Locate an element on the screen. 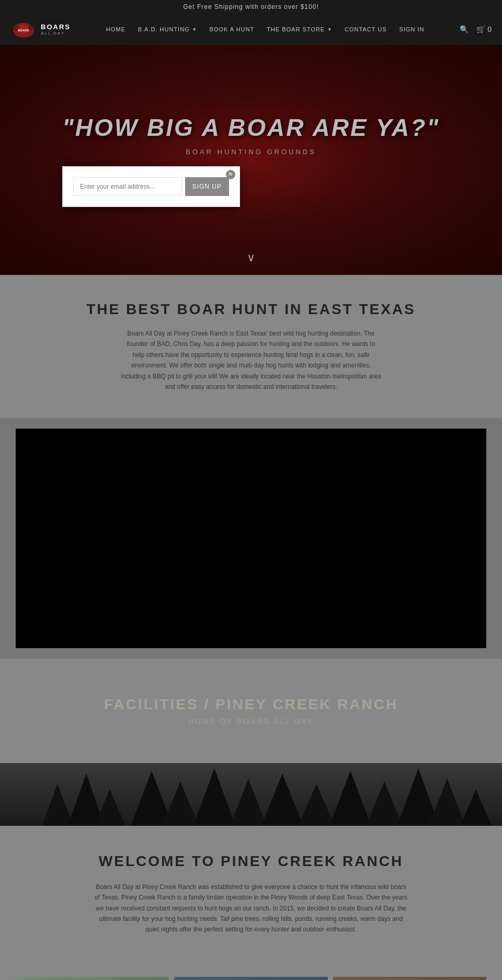 This screenshot has width=502, height=980. nav-item-bad-hunting: B.A.D. HUNTING ▼ is located at coordinates (167, 29).